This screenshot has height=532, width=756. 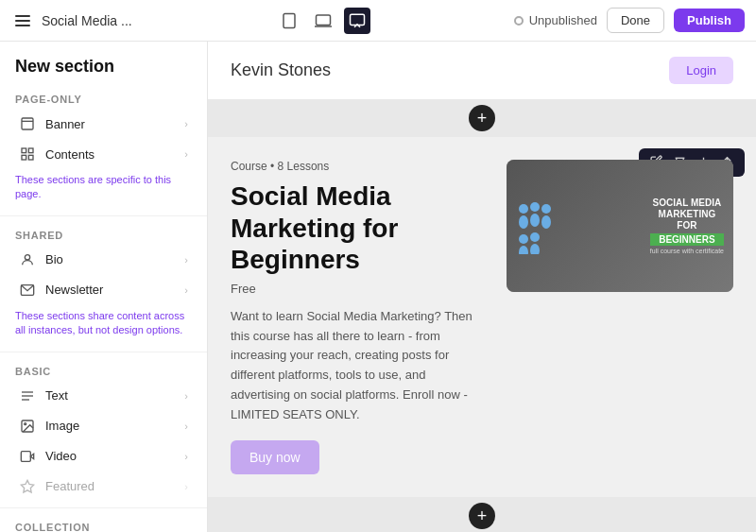 What do you see at coordinates (72, 21) in the screenshot?
I see `topbar-left: Social Media ...` at bounding box center [72, 21].